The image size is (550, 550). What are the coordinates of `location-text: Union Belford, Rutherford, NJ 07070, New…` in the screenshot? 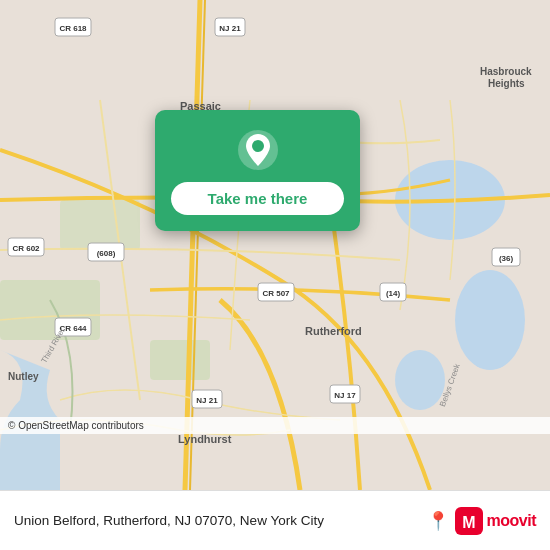 It's located at (218, 521).